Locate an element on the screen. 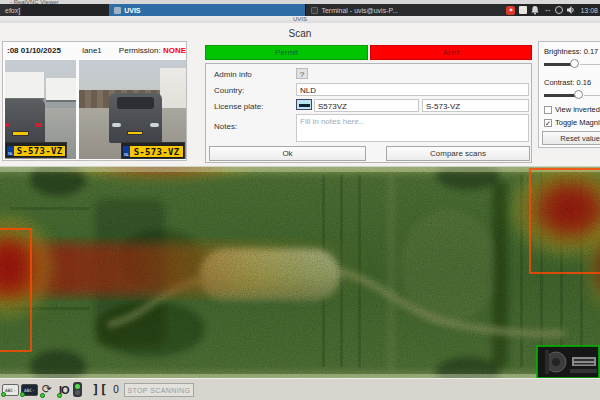 This screenshot has height=400, width=600. scan-tab-header: Scan is located at coordinates (300, 32).